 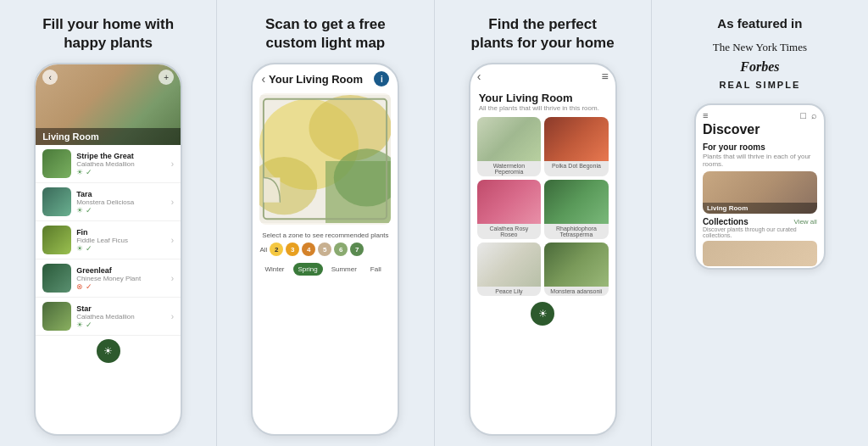 What do you see at coordinates (576, 270) in the screenshot?
I see `grid-plant-item: Monstera adansonii` at bounding box center [576, 270].